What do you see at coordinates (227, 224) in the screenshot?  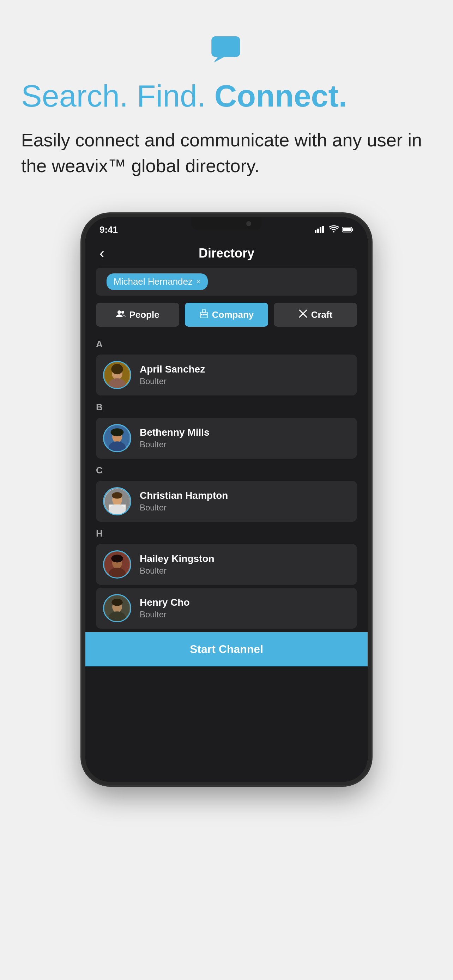 I see `phone-notch` at bounding box center [227, 224].